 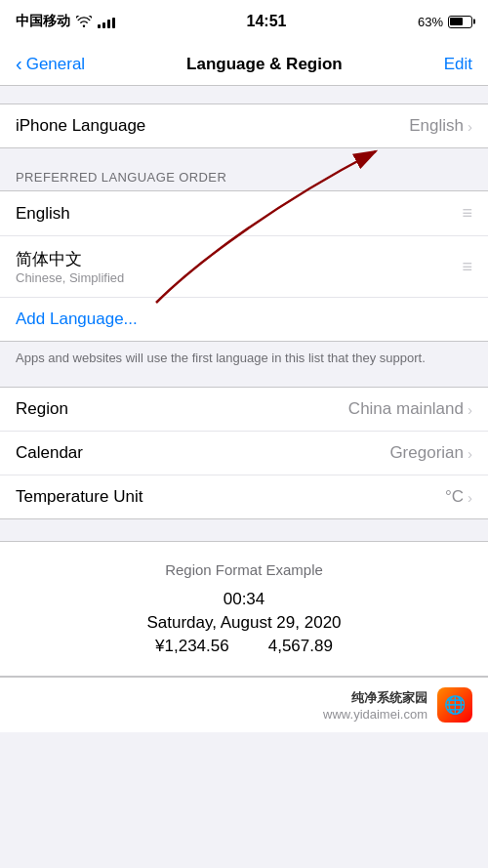 What do you see at coordinates (430, 21) in the screenshot?
I see `battery-percent: 63%` at bounding box center [430, 21].